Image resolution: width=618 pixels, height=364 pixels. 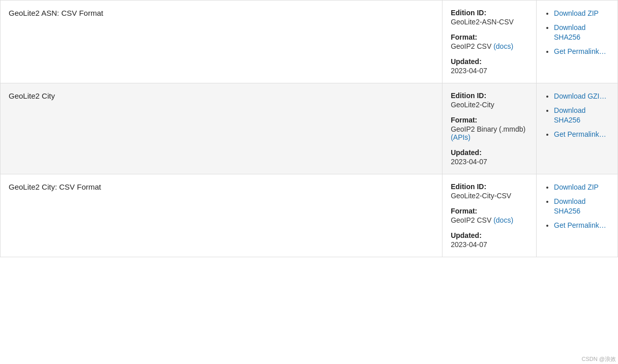 I want to click on database-name: GeoLite2 City: CSV Format, so click(x=55, y=187).